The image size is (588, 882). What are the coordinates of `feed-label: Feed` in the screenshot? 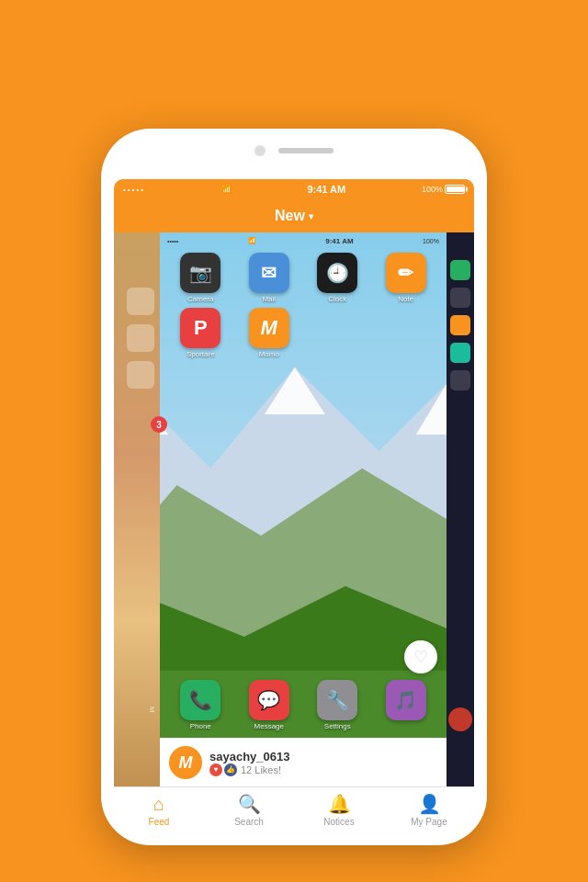 It's located at (160, 821).